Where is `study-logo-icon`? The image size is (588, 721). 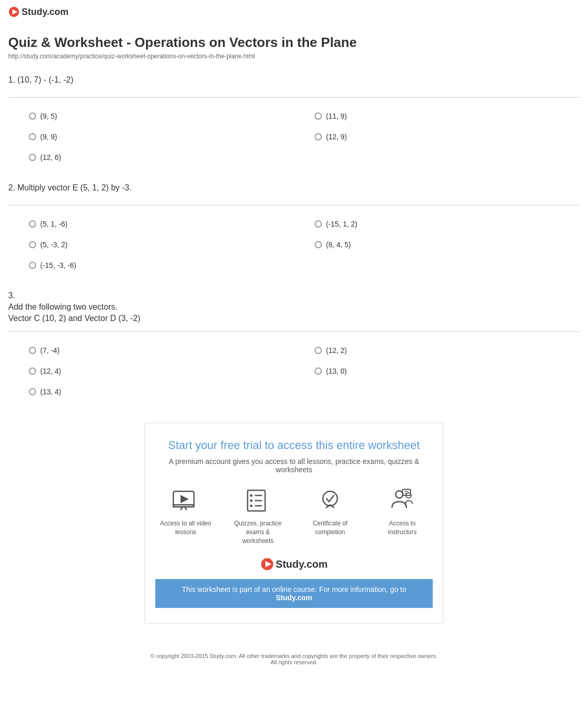 study-logo-icon is located at coordinates (14, 12).